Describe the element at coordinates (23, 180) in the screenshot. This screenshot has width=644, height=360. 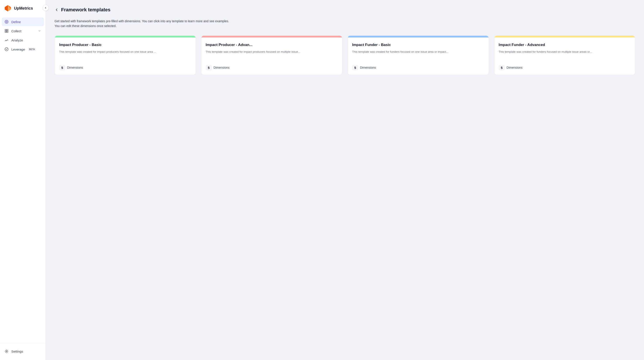
I see `nav-menu: Define Collect` at that location.